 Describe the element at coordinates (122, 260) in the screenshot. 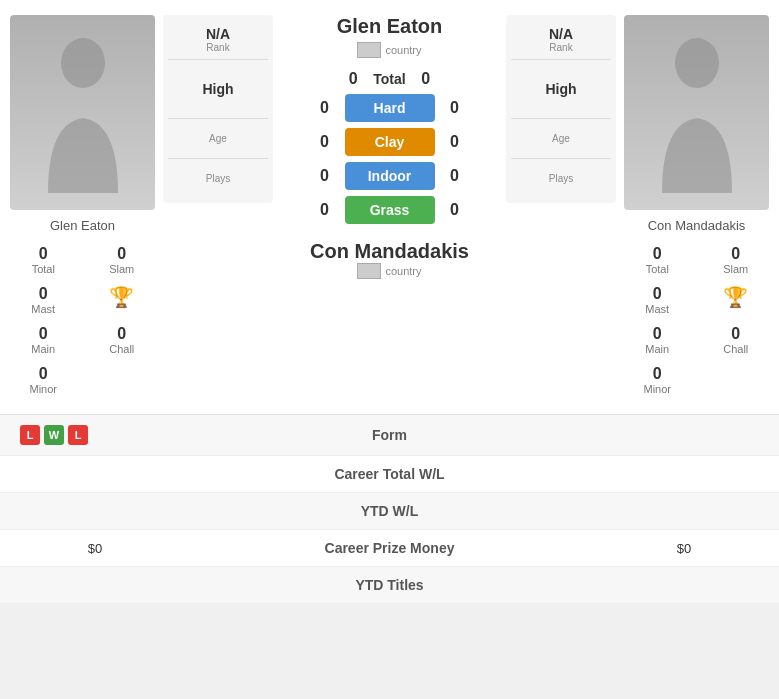

I see `left-stat-slam: 0 Slam` at that location.